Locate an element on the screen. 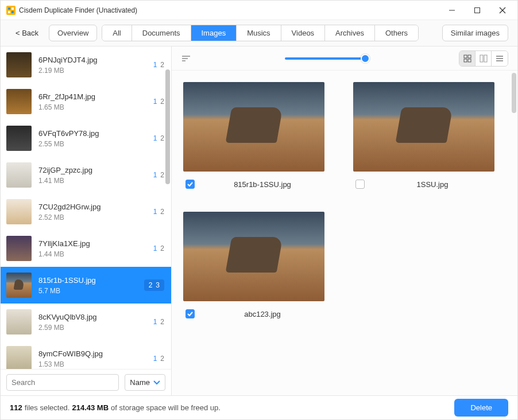  file-name: 7YlljKIa1XE.jpg is located at coordinates (92, 243).